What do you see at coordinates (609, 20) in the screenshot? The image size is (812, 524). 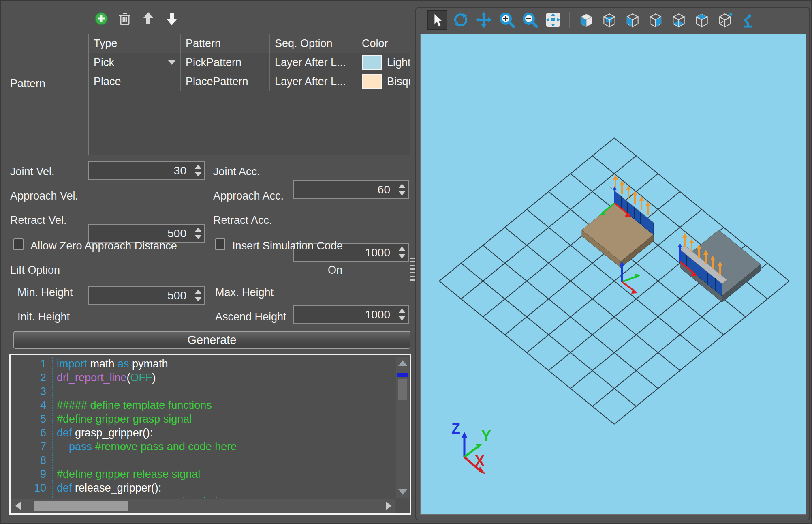 I see `view-back-button` at bounding box center [609, 20].